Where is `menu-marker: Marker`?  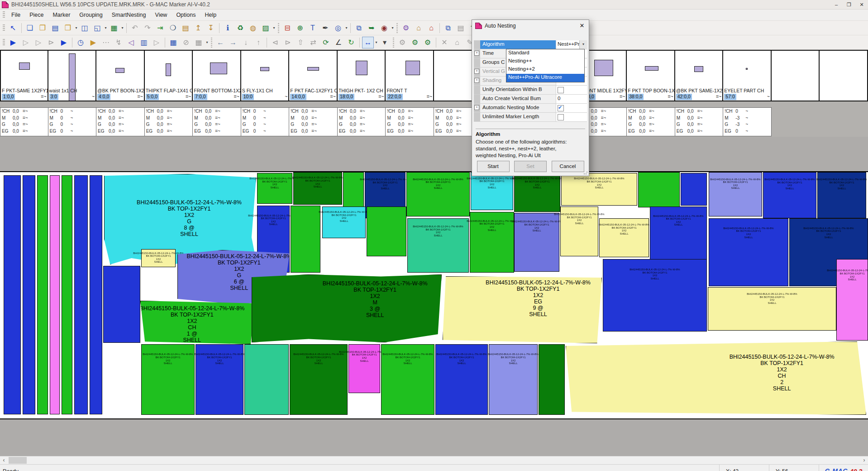 menu-marker: Marker is located at coordinates (62, 15).